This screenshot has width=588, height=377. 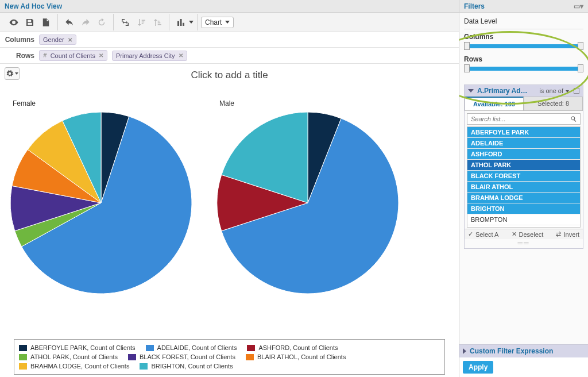 I want to click on filter-value-item: ADELAIDE, so click(x=524, y=144).